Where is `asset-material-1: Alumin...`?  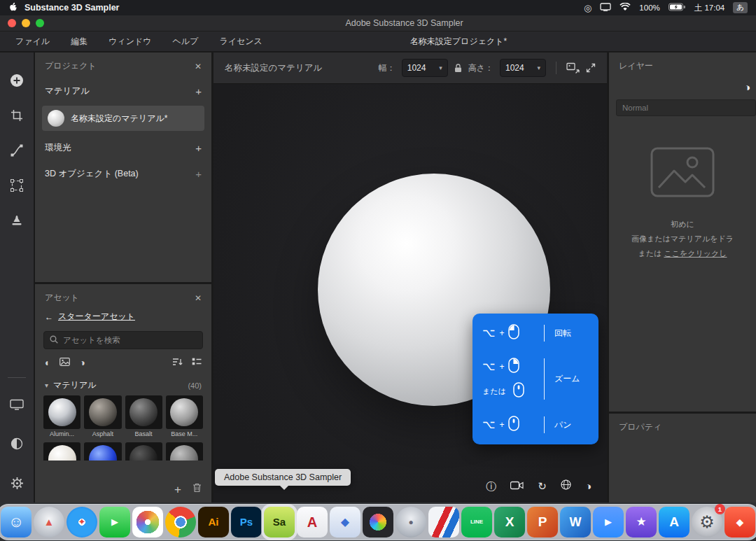
asset-material-1: Alumin... is located at coordinates (62, 417).